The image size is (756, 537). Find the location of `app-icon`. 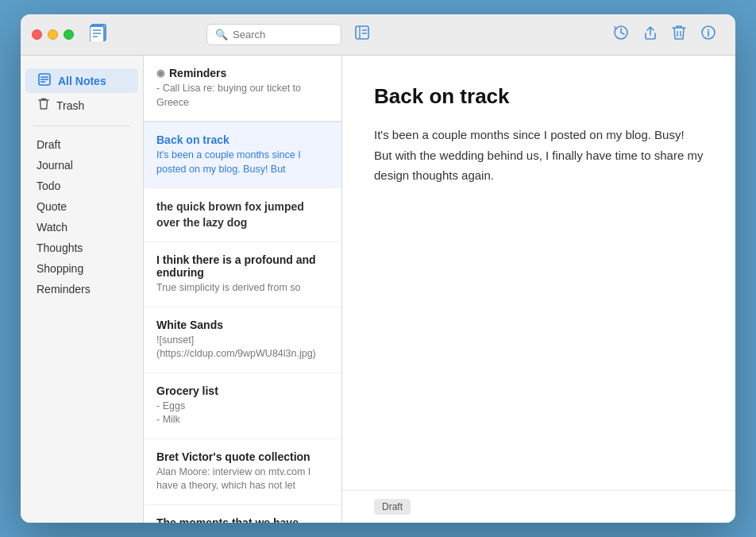

app-icon is located at coordinates (99, 35).